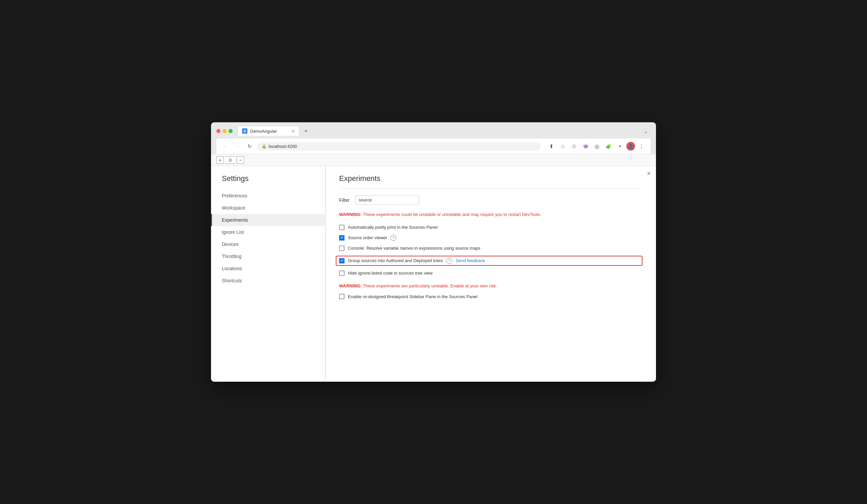 This screenshot has width=867, height=504. I want to click on warning-message-1: These experiments could be unstable or u…, so click(451, 215).